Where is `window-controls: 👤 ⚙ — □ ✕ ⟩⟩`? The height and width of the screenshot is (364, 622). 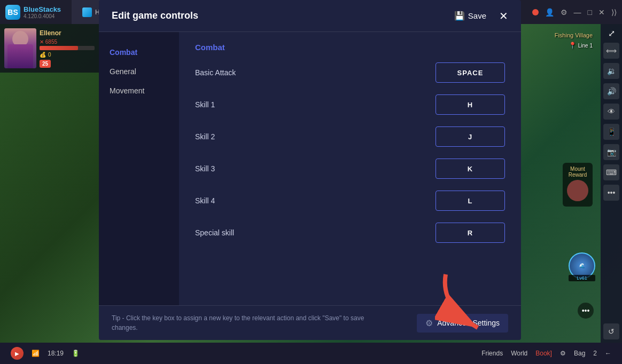
window-controls: 👤 ⚙ — □ ✕ ⟩⟩ is located at coordinates (574, 12).